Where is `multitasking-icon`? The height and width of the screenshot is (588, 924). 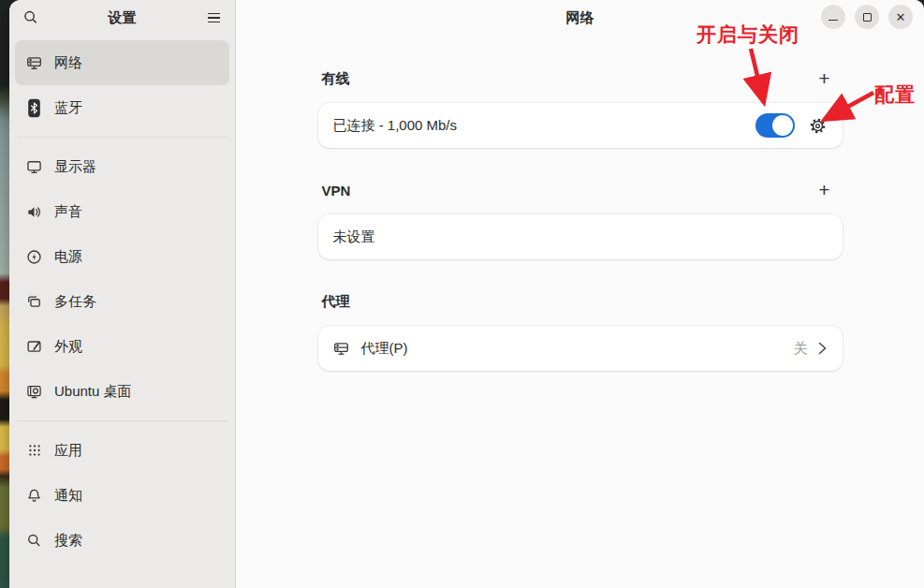 multitasking-icon is located at coordinates (34, 301).